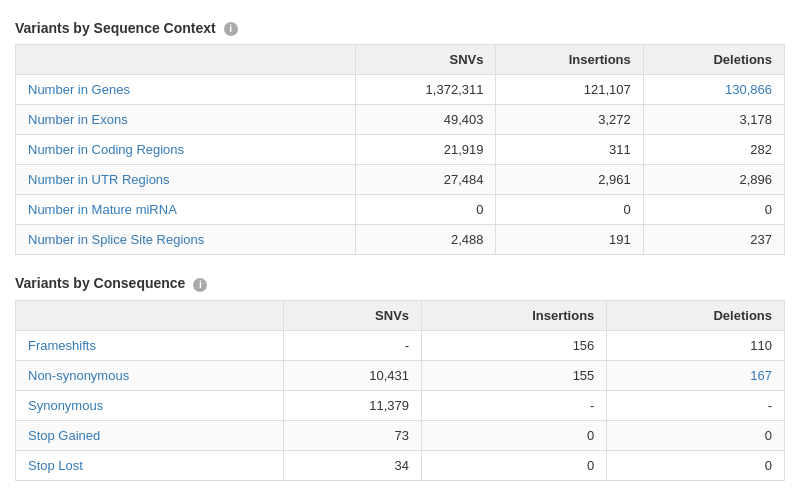 This screenshot has height=500, width=800. I want to click on row-label: Non-synonymous, so click(150, 375).